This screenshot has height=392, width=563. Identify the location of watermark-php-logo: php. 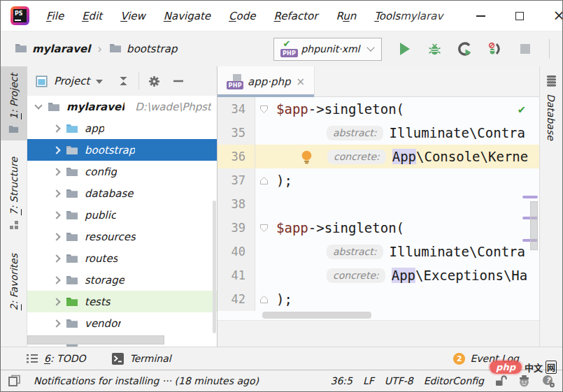
(506, 368).